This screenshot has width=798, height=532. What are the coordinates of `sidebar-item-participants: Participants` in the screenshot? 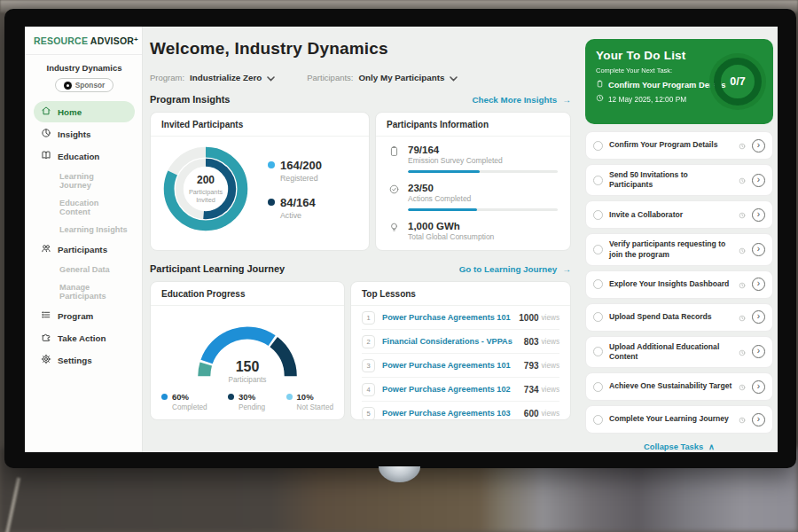 It's located at (84, 249).